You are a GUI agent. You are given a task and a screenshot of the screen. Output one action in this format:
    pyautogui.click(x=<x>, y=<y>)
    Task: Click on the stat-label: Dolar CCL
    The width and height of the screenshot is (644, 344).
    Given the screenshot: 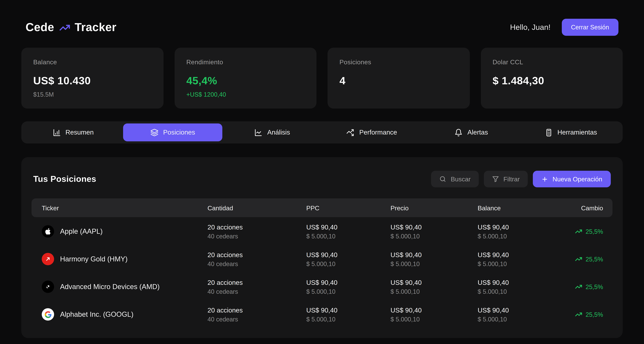 What is the action you would take?
    pyautogui.click(x=552, y=62)
    